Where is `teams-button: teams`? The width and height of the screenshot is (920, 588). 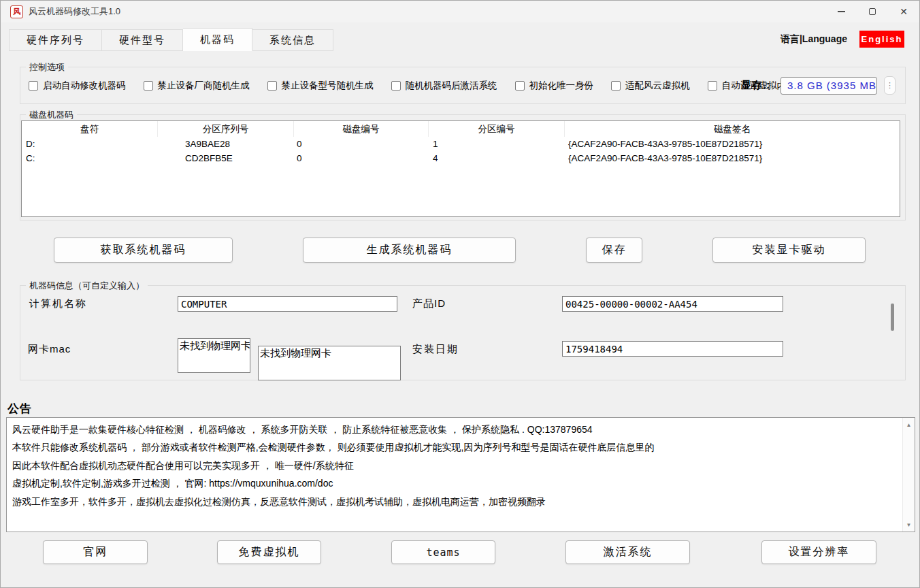
teams-button: teams is located at coordinates (444, 553).